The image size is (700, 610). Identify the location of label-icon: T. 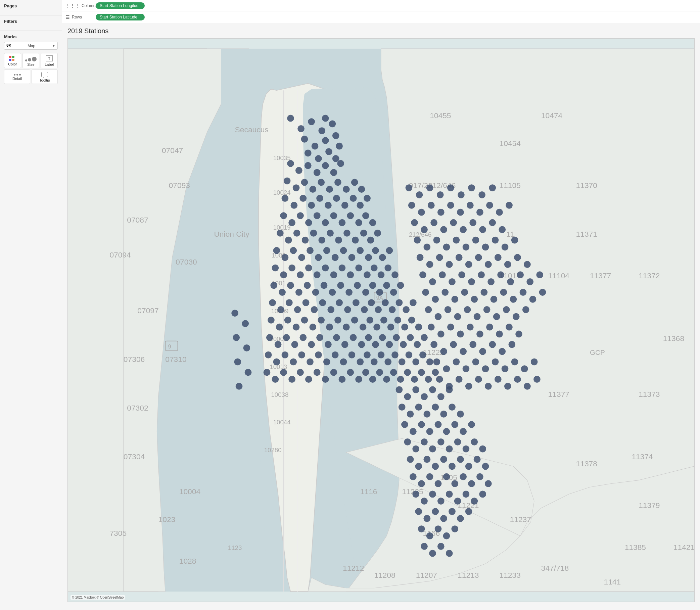
(49, 59).